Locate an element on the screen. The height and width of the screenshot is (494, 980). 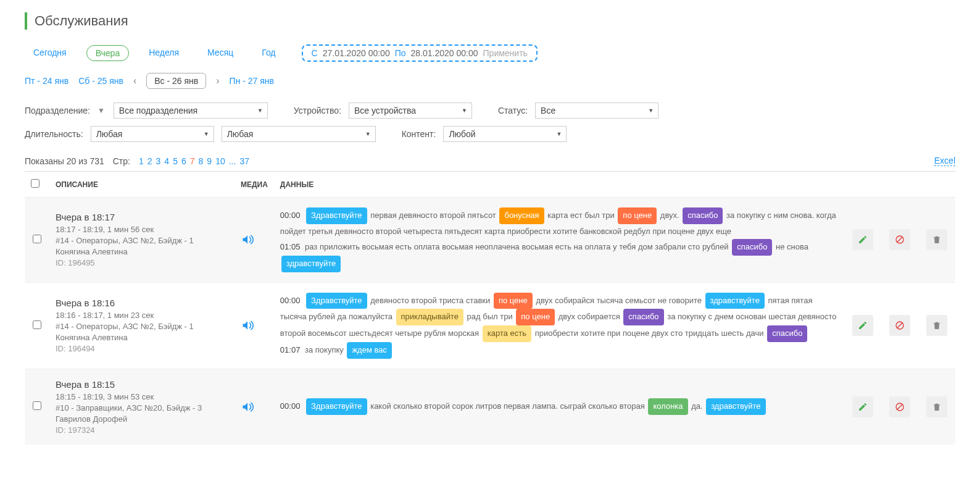
page-link: 37 is located at coordinates (244, 161).